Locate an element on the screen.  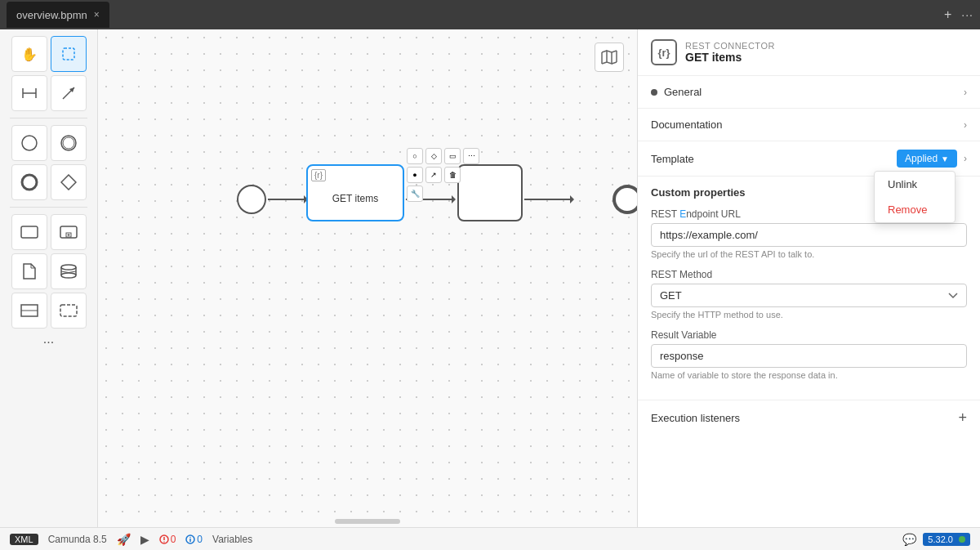
ctx-circle-button: ○ is located at coordinates (415, 156).